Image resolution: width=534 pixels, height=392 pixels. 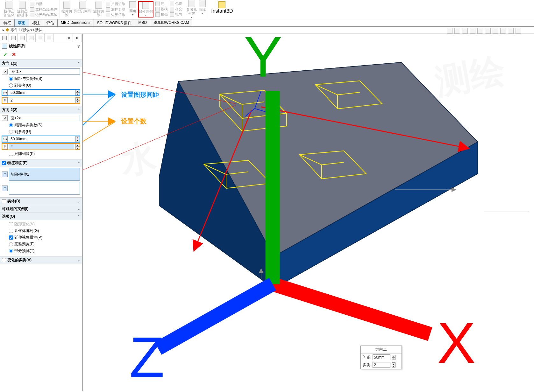 What do you see at coordinates (41, 38) in the screenshot?
I see `panel-tabstrip: ◀ ▶` at bounding box center [41, 38].